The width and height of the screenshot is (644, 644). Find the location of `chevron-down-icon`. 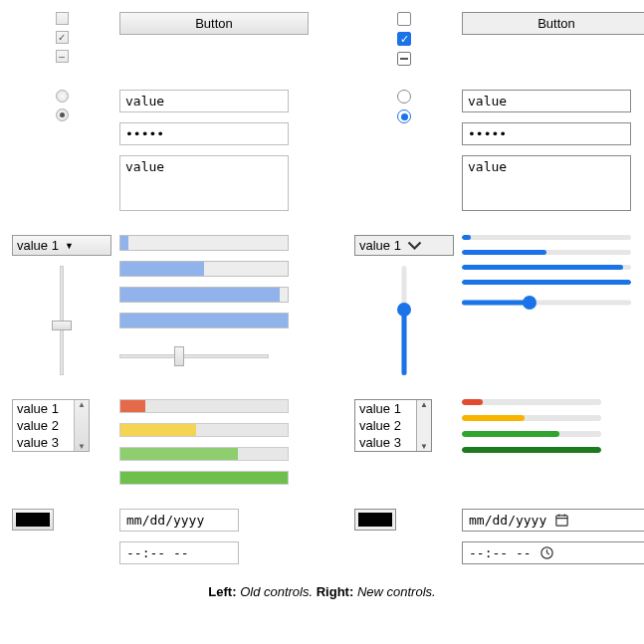

chevron-down-icon is located at coordinates (414, 245).